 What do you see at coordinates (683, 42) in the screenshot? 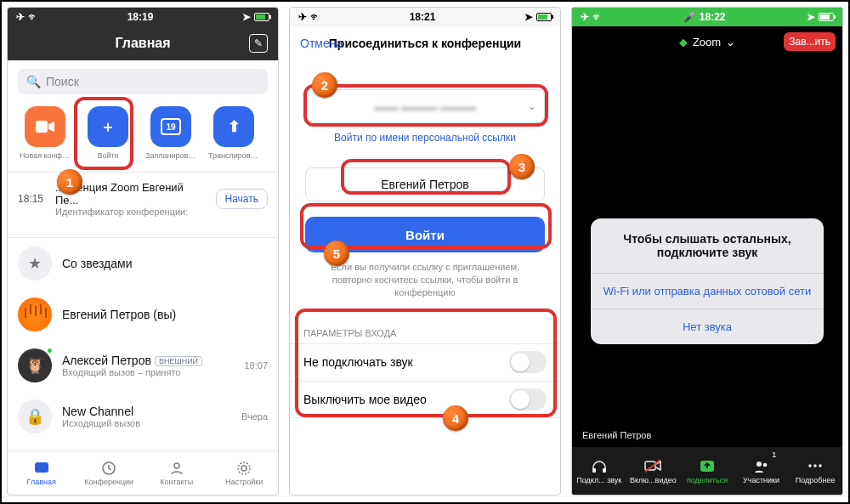
I see `shield-icon: ◆` at bounding box center [683, 42].